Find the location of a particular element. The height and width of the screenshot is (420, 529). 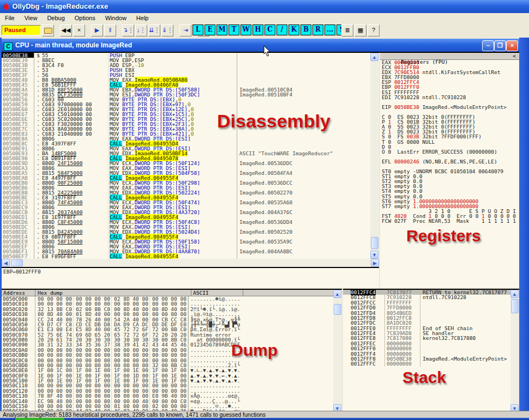

disasm-row: 0050BE38$55PUSH EBP is located at coordinates (186, 56).